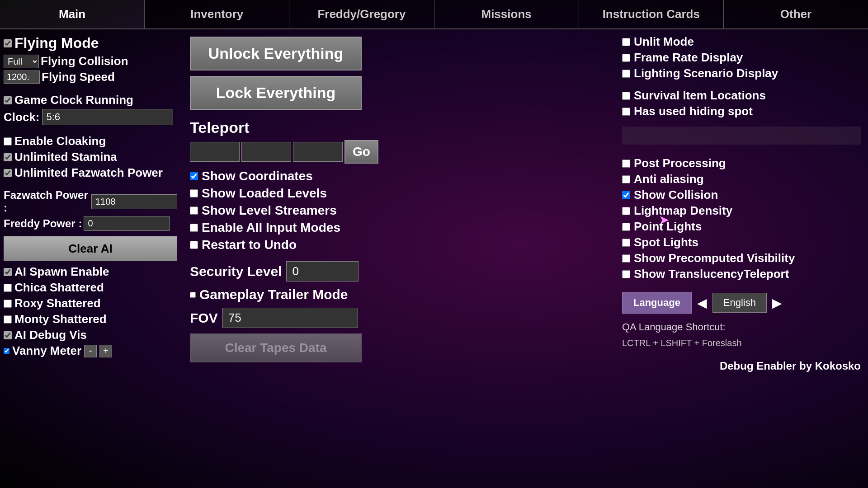 The height and width of the screenshot is (488, 868). Describe the element at coordinates (741, 211) in the screenshot. I see `lightmap-density-row: Lightmap Density` at that location.